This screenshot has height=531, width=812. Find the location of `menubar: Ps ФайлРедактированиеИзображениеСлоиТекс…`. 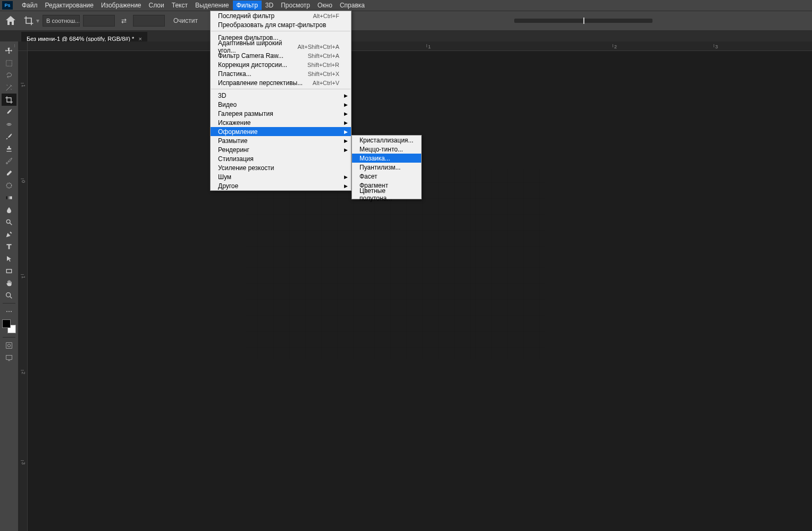

menubar: Ps ФайлРедактированиеИзображениеСлоиТекс… is located at coordinates (406, 5).